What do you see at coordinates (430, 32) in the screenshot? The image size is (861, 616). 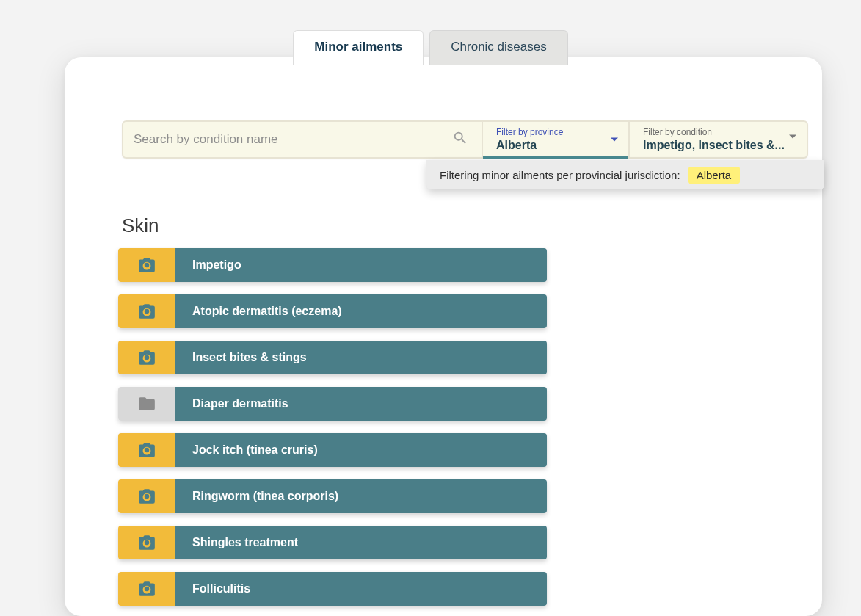 I see `tabs-row: Minor ailments Chronic diseases` at bounding box center [430, 32].